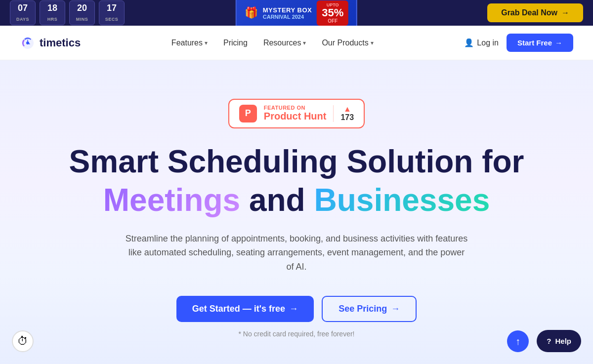  What do you see at coordinates (296, 117) in the screenshot?
I see `ph-product-hunt-name: Product Hunt` at bounding box center [296, 117].